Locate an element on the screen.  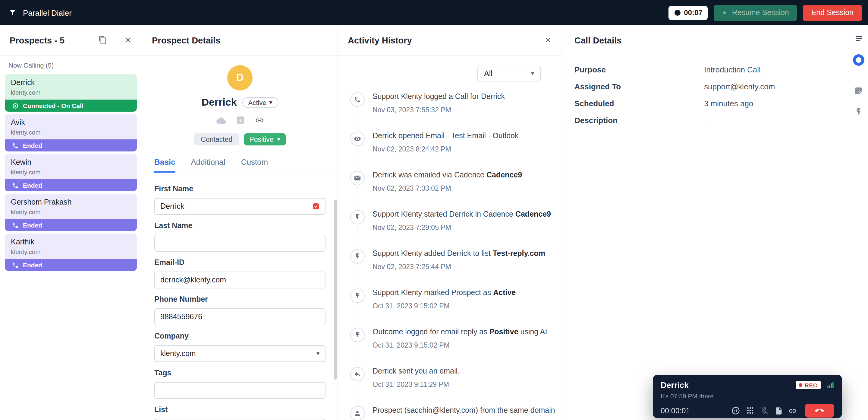
prospect-name: Avik is located at coordinates (71, 122).